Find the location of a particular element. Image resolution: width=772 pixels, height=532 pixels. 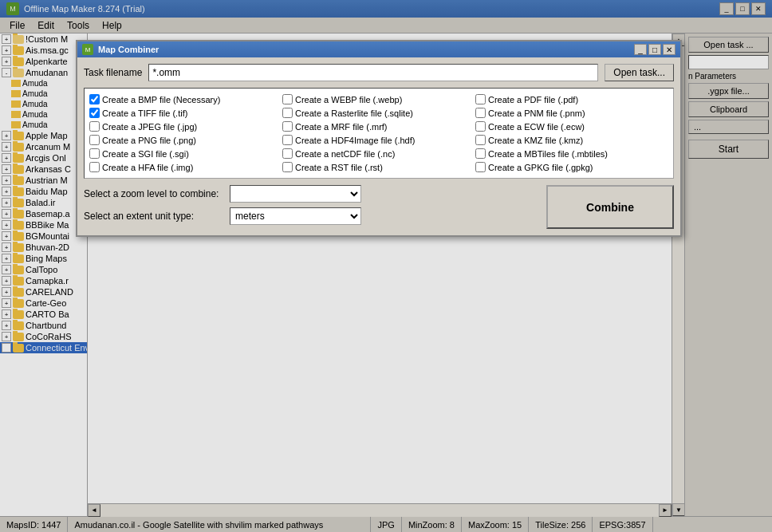

zoom-level-row: Select a zoom level to combine: is located at coordinates (312, 194).